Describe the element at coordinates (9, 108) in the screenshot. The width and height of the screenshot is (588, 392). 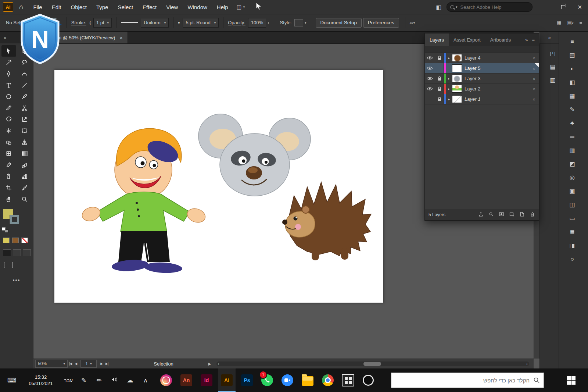
I see `pencil-tool` at that location.